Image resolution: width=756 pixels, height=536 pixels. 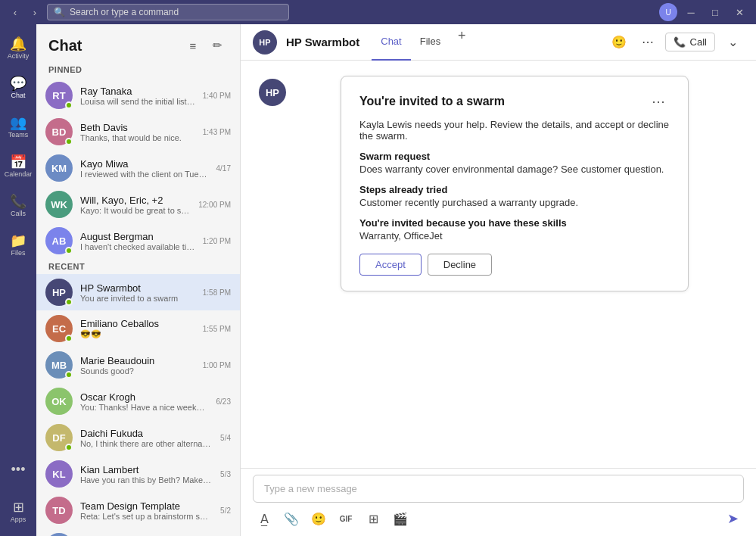 I want to click on sidebar-item-calls-label: Calls, so click(x=18, y=213).